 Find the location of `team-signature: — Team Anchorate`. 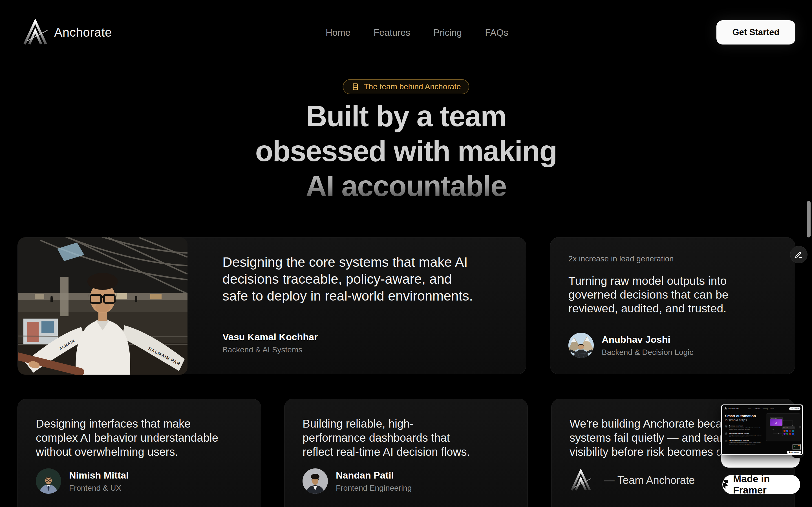

team-signature: — Team Anchorate is located at coordinates (649, 481).